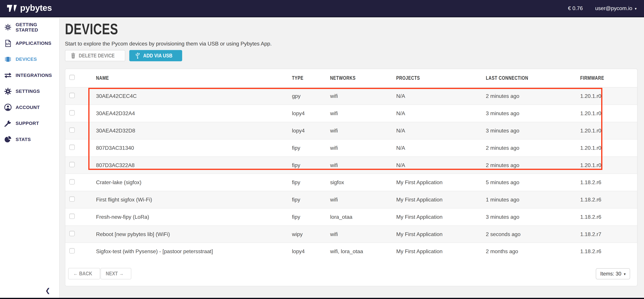 Image resolution: width=644 pixels, height=299 pixels. What do you see at coordinates (441, 78) in the screenshot?
I see `column-header-projects: PROJECTS` at bounding box center [441, 78].